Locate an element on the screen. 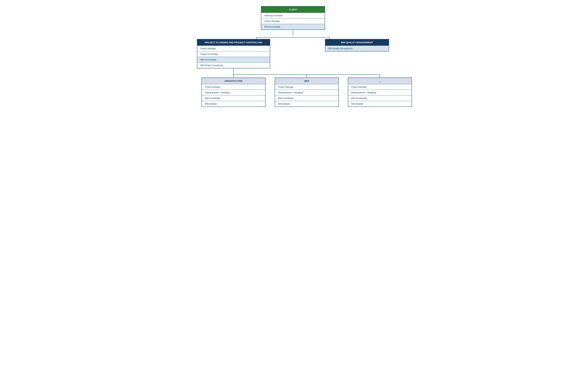 The image size is (586, 392). bqm-node: BIM QUALITY MANAGEMENT BIM Quality Manag… is located at coordinates (357, 45).